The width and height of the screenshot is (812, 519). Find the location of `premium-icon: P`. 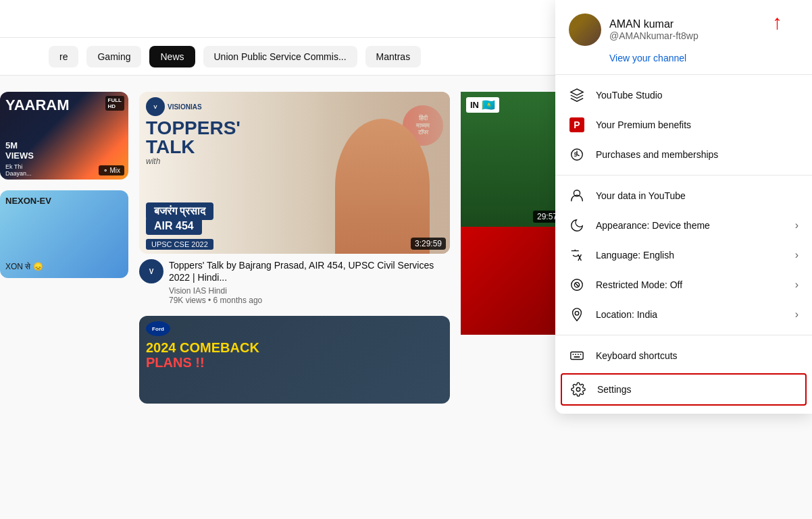

premium-icon: P is located at coordinates (577, 125).